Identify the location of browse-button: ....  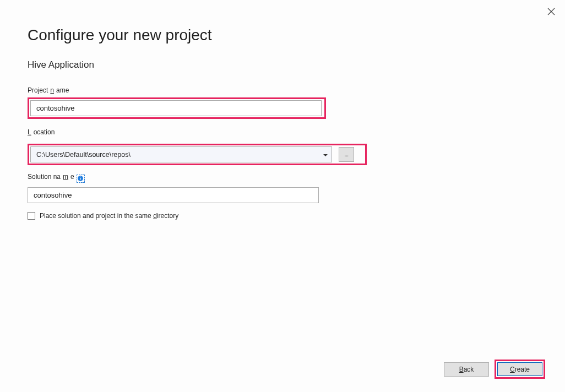
(346, 154).